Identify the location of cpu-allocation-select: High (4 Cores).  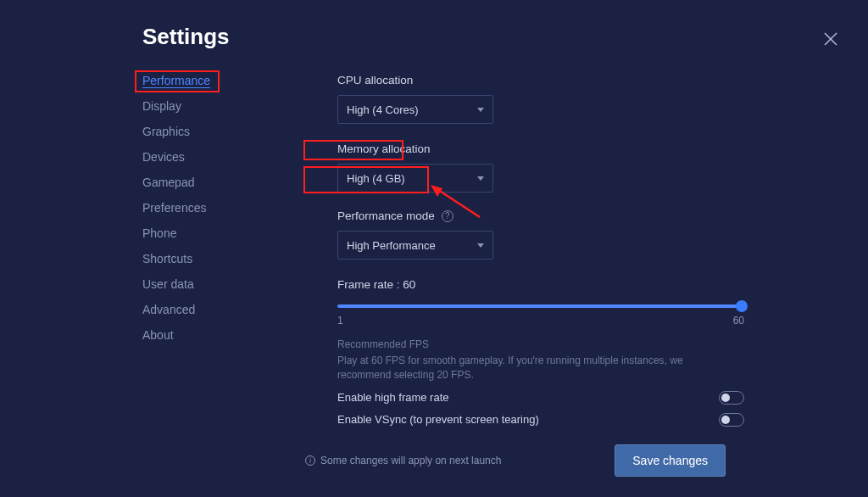
(415, 109).